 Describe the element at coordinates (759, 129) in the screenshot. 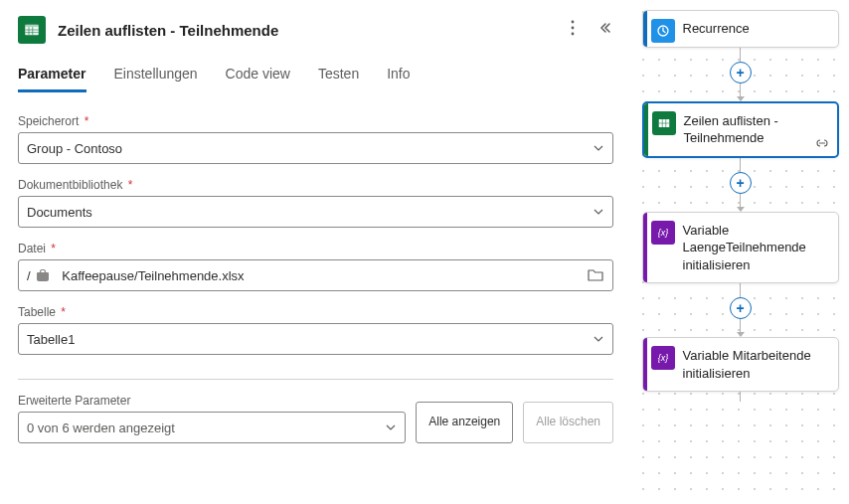

I see `node-label: Zeilen auflisten - Teilnehmende` at that location.